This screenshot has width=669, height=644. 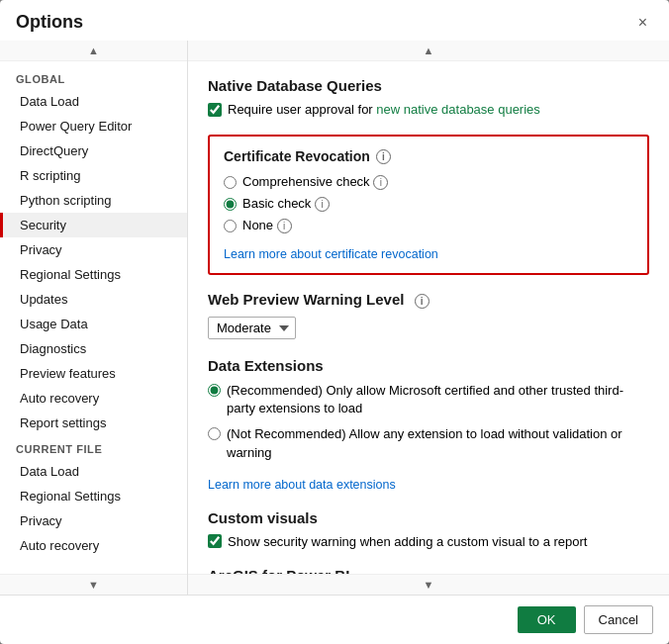 What do you see at coordinates (93, 423) in the screenshot?
I see `sidebar-item-report-settings: Report settings` at bounding box center [93, 423].